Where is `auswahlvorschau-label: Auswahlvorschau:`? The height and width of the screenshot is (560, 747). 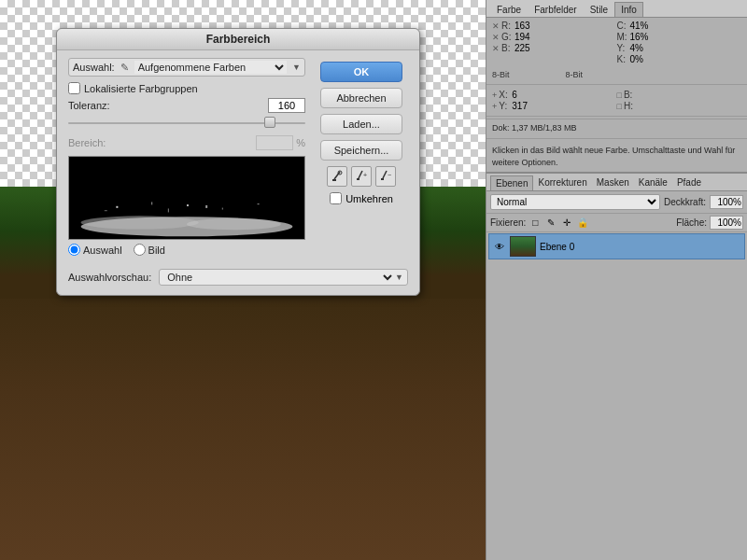
auswahlvorschau-label: Auswahlvorschau: is located at coordinates (110, 277).